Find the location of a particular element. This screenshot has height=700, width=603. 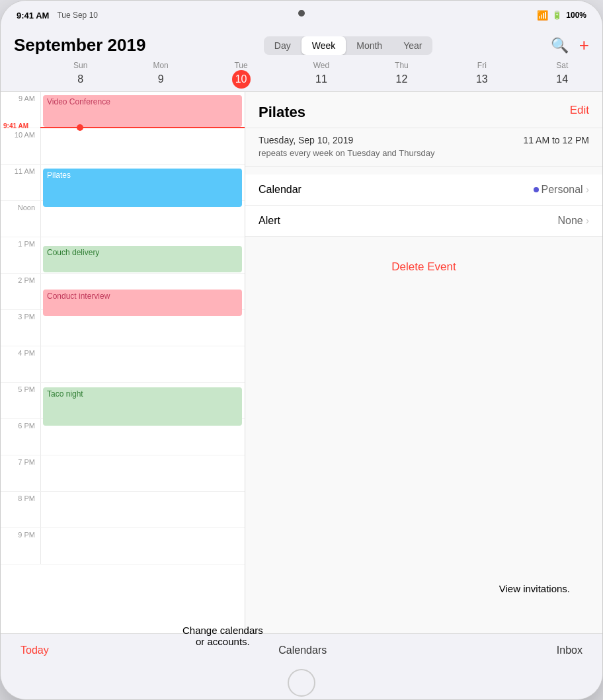

detail-row-calendar: Calendar Personal › is located at coordinates (424, 190).